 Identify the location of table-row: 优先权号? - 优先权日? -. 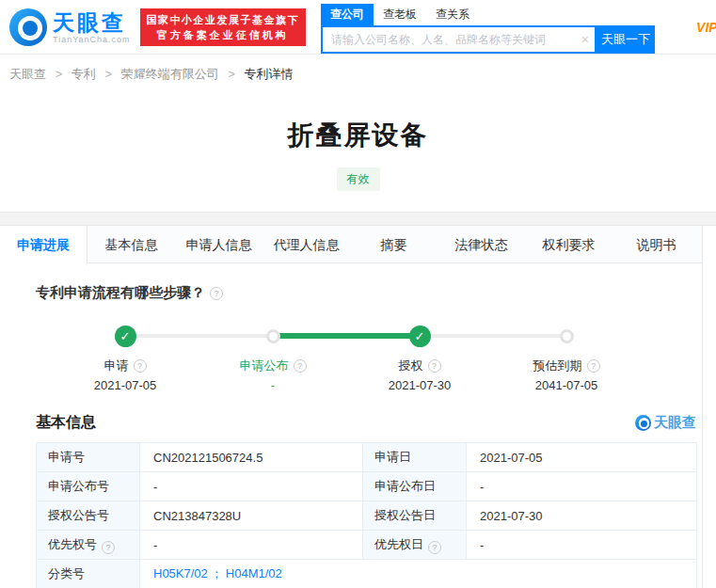
(367, 546).